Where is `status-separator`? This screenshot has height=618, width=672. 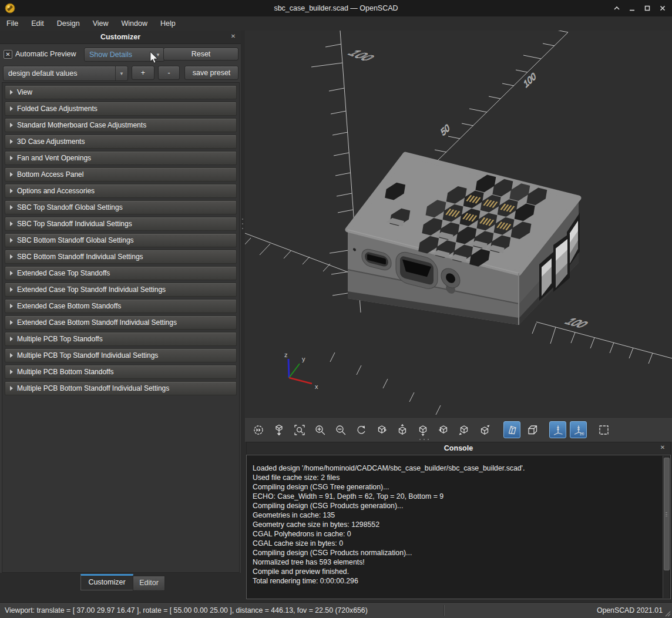
status-separator is located at coordinates (444, 610).